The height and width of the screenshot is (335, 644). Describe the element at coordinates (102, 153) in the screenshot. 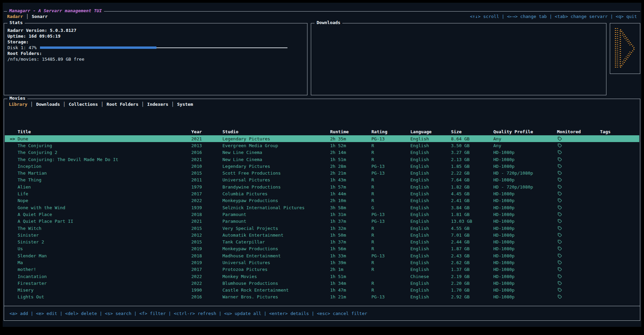

I see `cell-title: The Conjuring 2` at that location.